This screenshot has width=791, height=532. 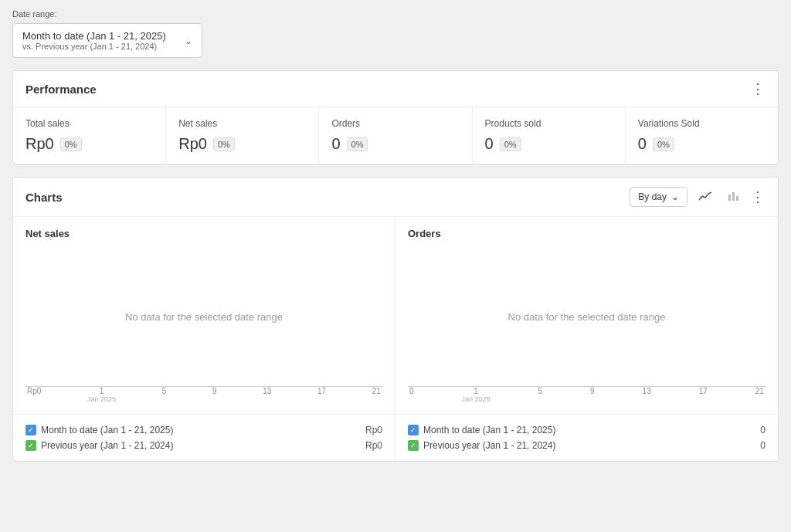 What do you see at coordinates (204, 395) in the screenshot?
I see `axis-ticks: Rp01Jan 202559131721` at bounding box center [204, 395].